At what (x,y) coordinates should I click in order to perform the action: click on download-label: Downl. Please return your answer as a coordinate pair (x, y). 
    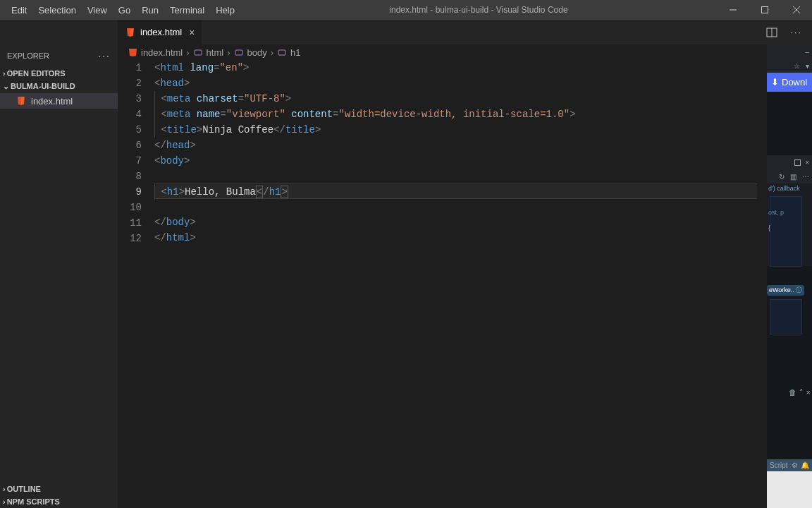
    Looking at the image, I should click on (794, 82).